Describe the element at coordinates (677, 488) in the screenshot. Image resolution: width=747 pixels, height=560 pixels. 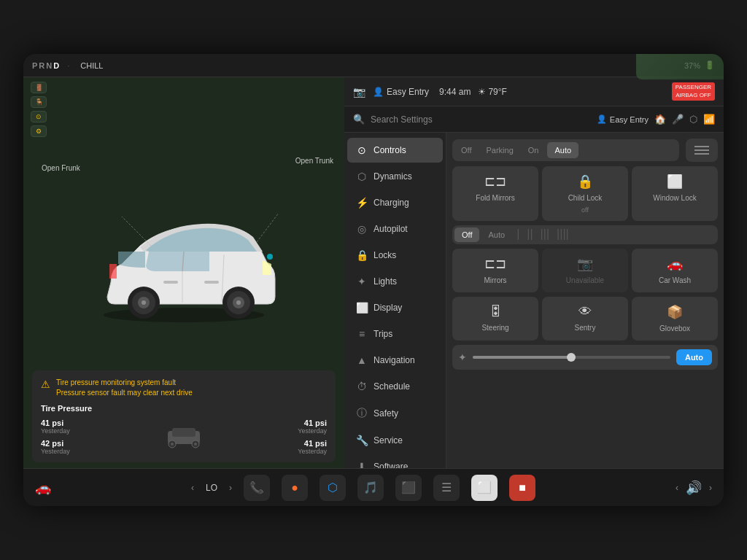
I see `vol-left-chevron: ‹` at that location.